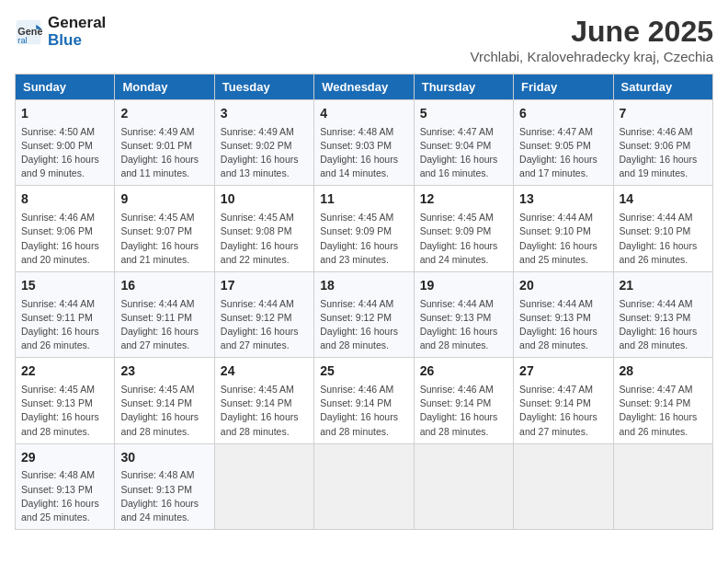  What do you see at coordinates (563, 87) in the screenshot?
I see `day-header-friday: Friday` at bounding box center [563, 87].